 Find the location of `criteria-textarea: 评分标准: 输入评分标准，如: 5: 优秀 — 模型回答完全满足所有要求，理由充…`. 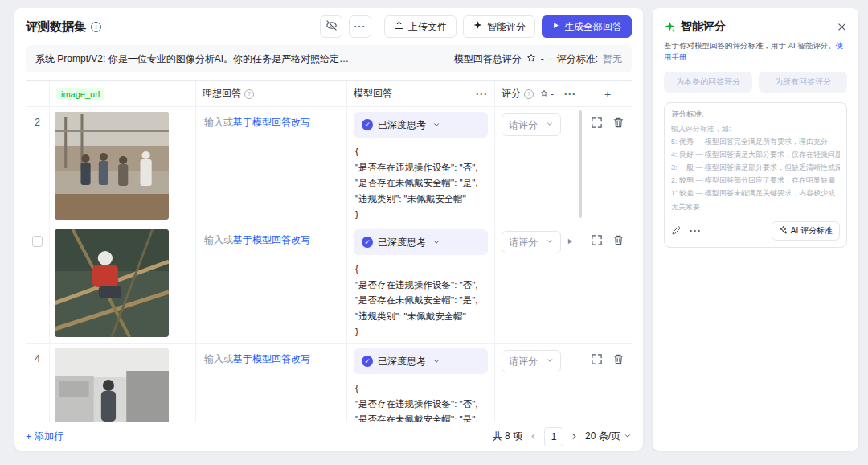

criteria-textarea: 评分标准: 输入评分标准，如: 5: 优秀 — 模型回答完全满足所有要求，理由充… is located at coordinates (755, 175).